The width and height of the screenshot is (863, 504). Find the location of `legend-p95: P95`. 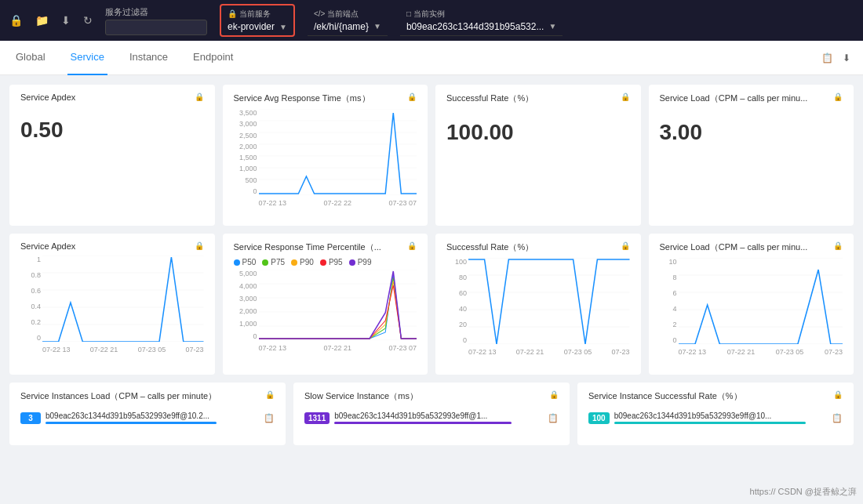

legend-p95: P95 is located at coordinates (331, 262).